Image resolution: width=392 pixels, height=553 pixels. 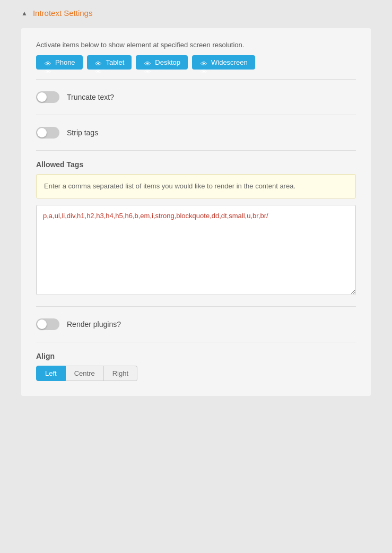 I want to click on eye-icon-desktop: 👁, so click(x=147, y=63).